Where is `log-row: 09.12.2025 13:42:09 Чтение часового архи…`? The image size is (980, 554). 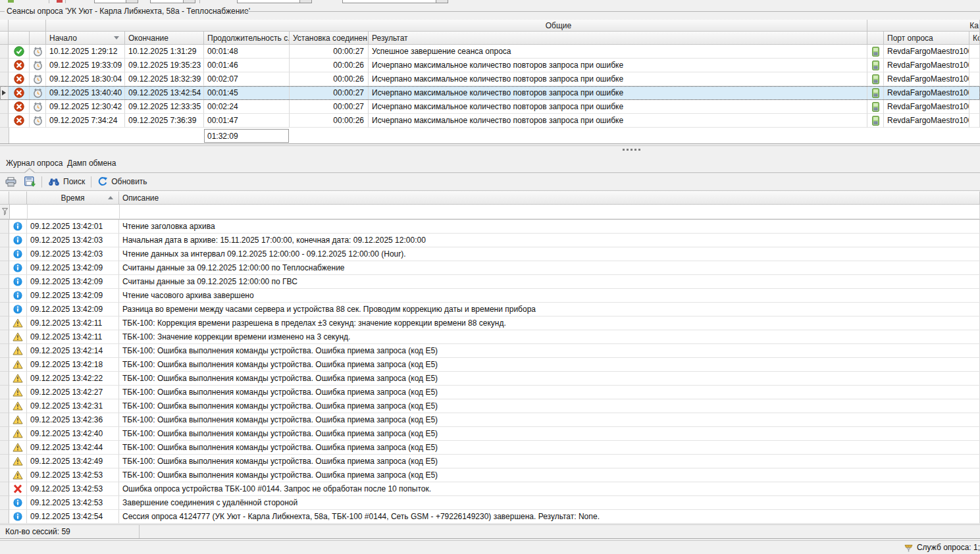 log-row: 09.12.2025 13:42:09 Чтение часового архи… is located at coordinates (490, 296).